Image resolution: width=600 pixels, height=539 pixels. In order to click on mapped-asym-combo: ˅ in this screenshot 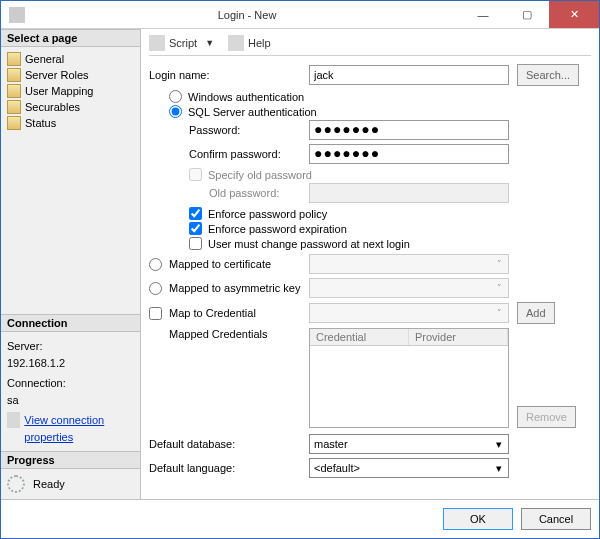, I will do `click(409, 288)`.